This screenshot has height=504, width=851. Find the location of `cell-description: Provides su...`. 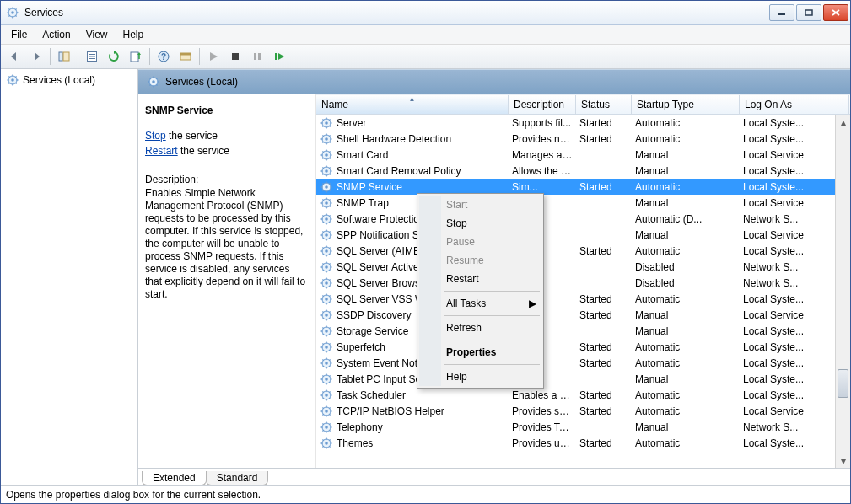

cell-description: Provides su... is located at coordinates (542, 411).